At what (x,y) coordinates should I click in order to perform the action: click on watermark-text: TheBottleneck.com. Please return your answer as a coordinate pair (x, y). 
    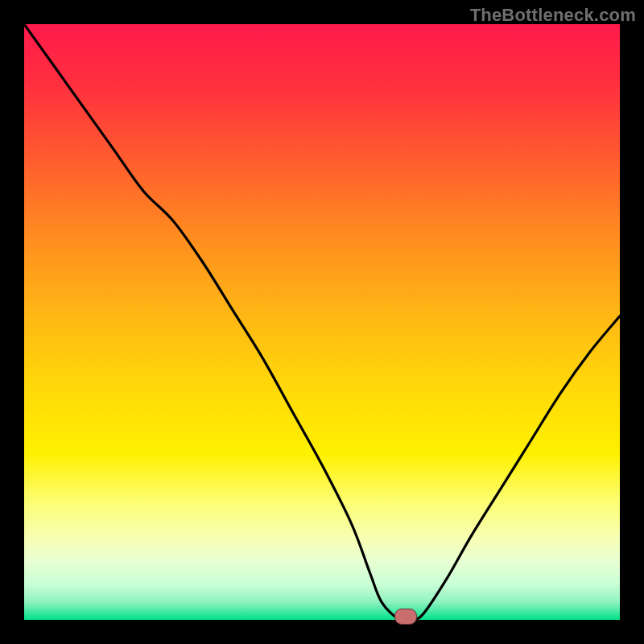
    Looking at the image, I should click on (553, 15).